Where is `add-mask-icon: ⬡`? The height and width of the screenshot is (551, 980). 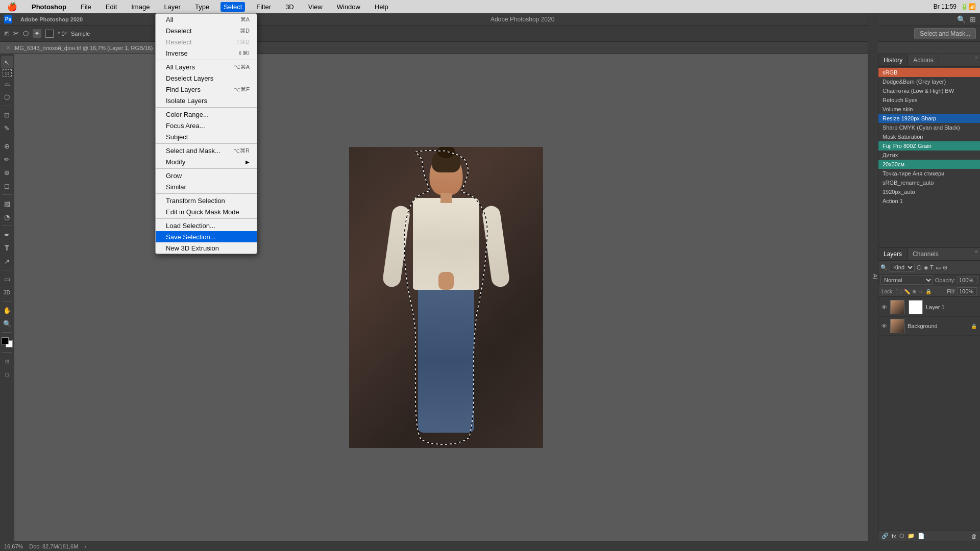 add-mask-icon: ⬡ is located at coordinates (902, 536).